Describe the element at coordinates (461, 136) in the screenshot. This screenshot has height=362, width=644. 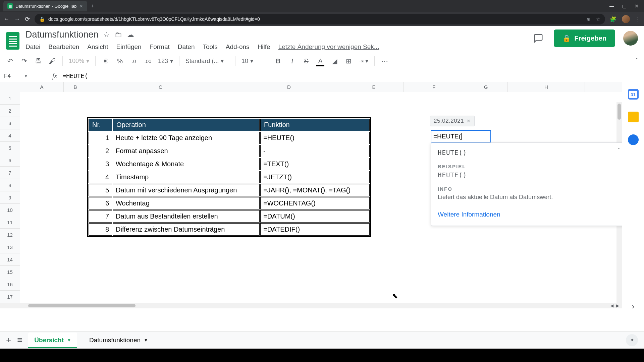
I see `active-cell-f4: =HEUTE(` at that location.